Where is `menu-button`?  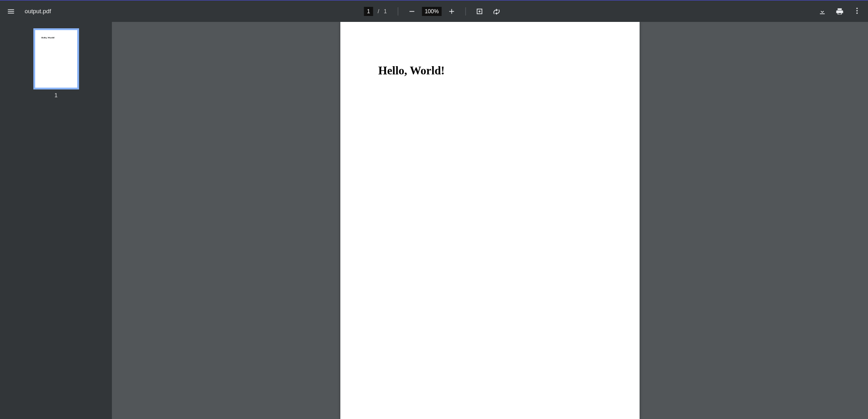
menu-button is located at coordinates (11, 11).